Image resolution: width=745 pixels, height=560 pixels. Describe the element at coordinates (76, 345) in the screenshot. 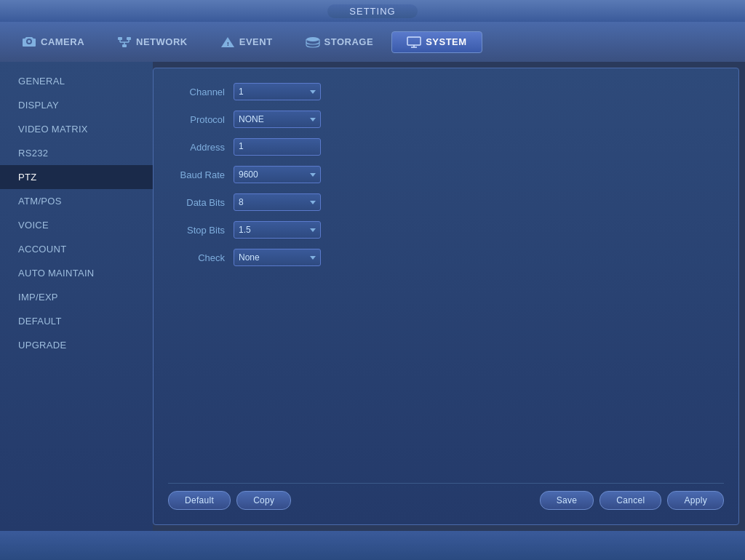

I see `sidebar-item-upgrade: UPGRADE` at that location.